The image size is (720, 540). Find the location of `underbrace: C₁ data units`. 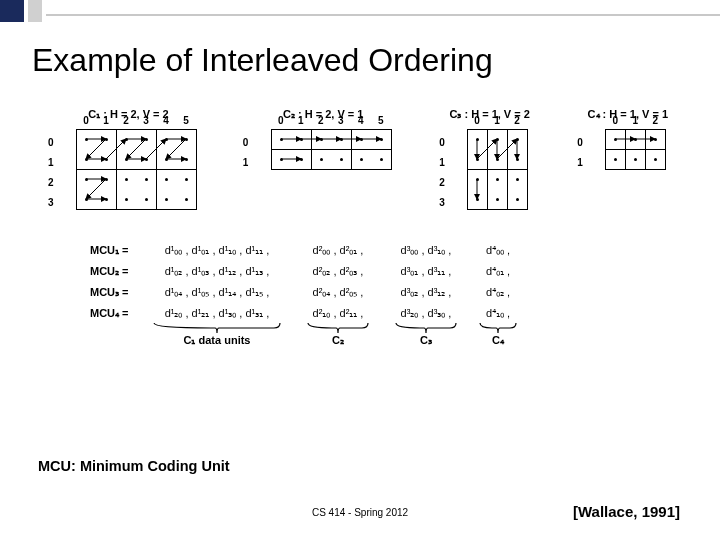

underbrace: C₁ data units is located at coordinates (217, 334).